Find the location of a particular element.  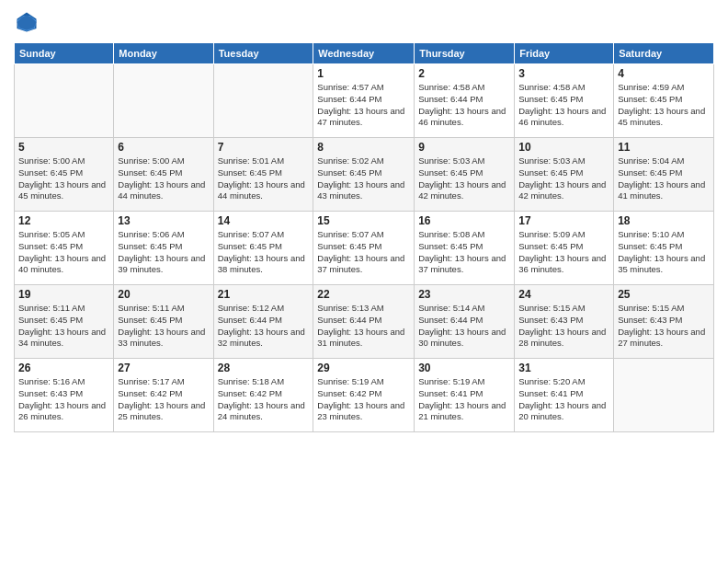

calendar-cell: 2Sunrise: 4:58 AM Sunset: 6:44 PM Daylig… is located at coordinates (465, 101).